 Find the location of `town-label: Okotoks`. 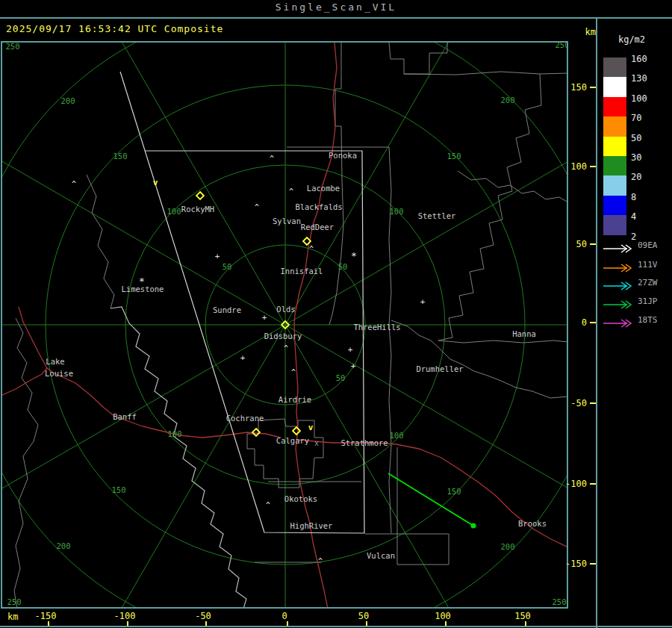

town-label: Okotoks is located at coordinates (301, 499).